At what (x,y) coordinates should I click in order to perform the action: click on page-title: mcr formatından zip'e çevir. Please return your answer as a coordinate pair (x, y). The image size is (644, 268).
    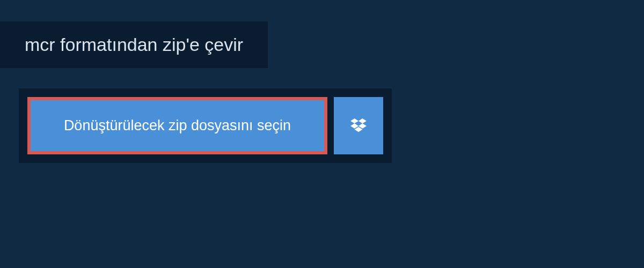
    Looking at the image, I should click on (134, 44).